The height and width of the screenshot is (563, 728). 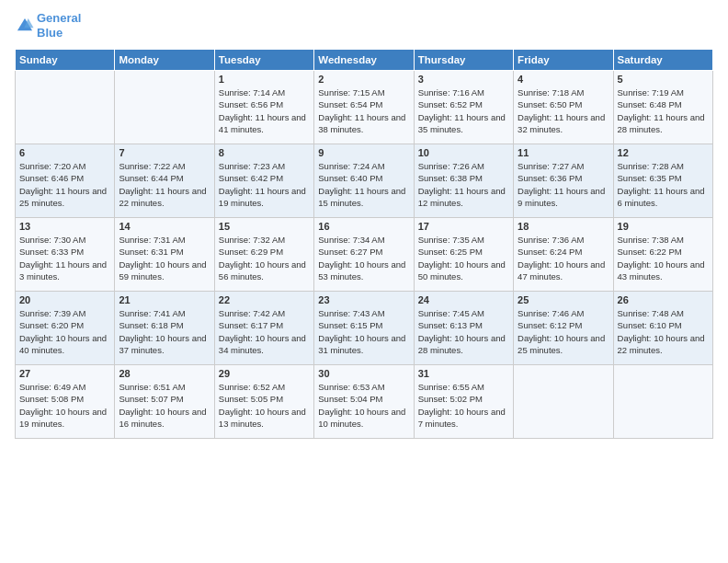 I want to click on calendar-cell: 17Sunrise: 7:35 AM Sunset: 6:25 PM Dayli…, so click(x=463, y=255).